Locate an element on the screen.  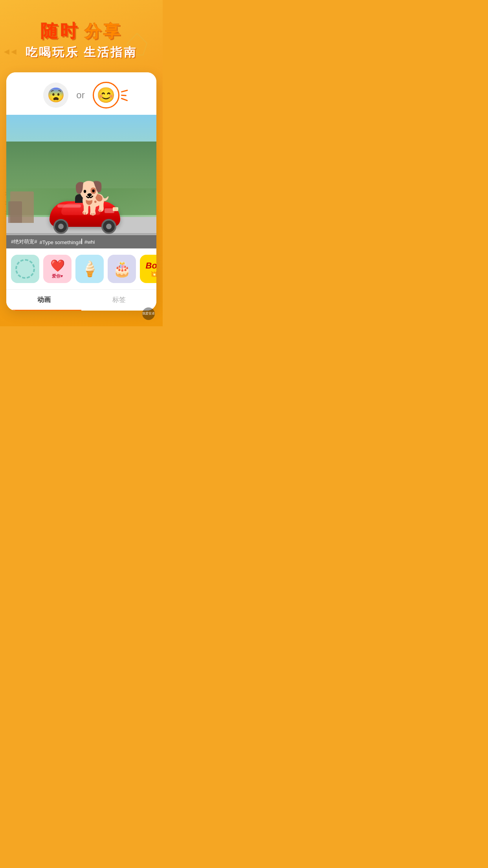
hashtag-3: #whi is located at coordinates (90, 242).